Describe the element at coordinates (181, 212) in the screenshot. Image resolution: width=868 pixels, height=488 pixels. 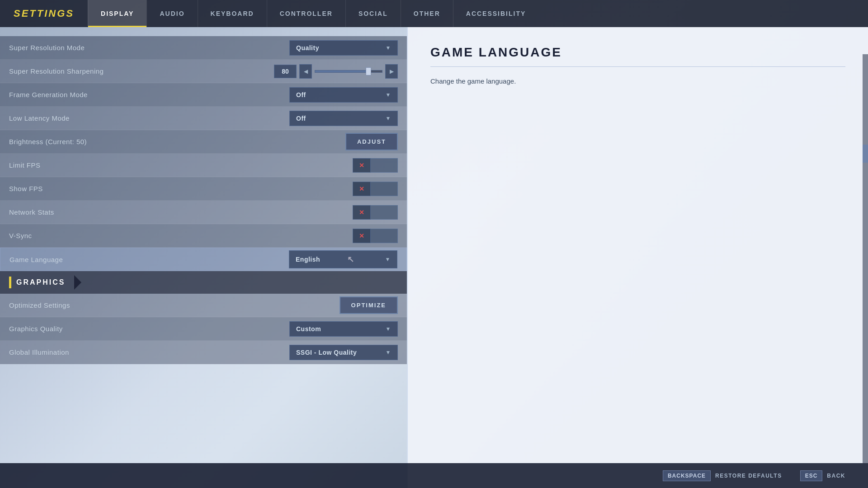
I see `network-stats-label: Network Stats` at that location.